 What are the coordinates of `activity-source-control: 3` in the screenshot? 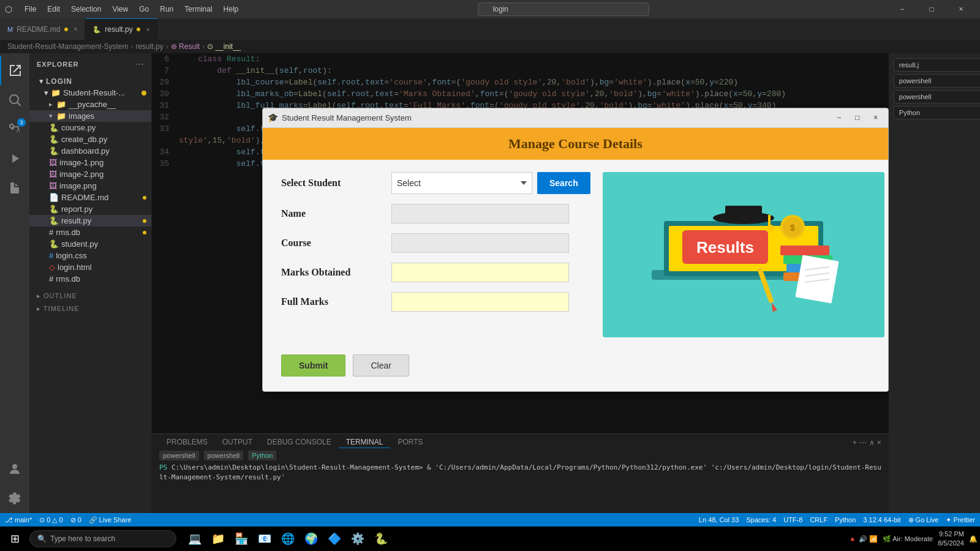 It's located at (15, 129).